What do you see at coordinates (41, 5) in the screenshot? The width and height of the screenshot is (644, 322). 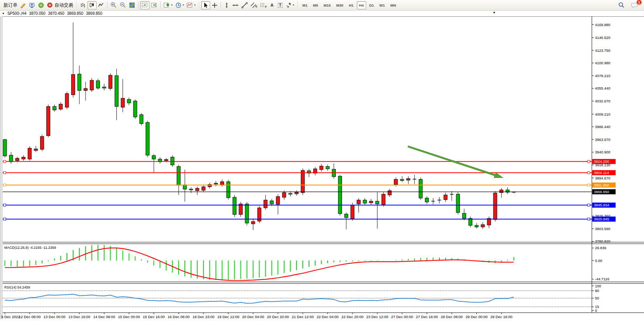 I see `signal-icon` at bounding box center [41, 5].